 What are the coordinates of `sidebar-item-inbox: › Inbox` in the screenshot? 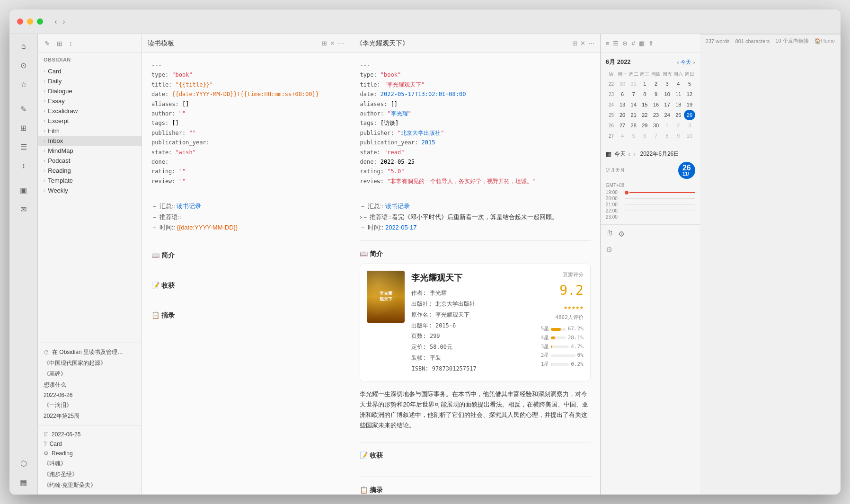 It's located at (90, 141).